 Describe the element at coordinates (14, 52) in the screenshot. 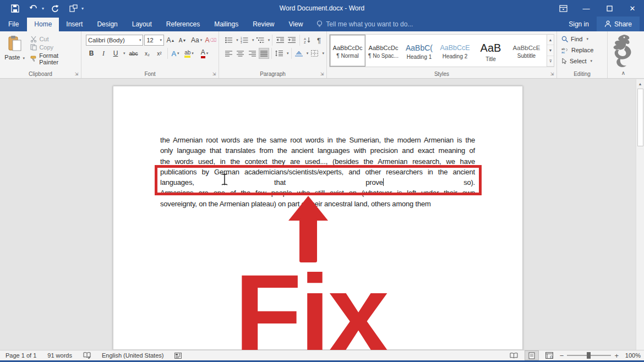

I see `paste-button: Paste ▾` at that location.